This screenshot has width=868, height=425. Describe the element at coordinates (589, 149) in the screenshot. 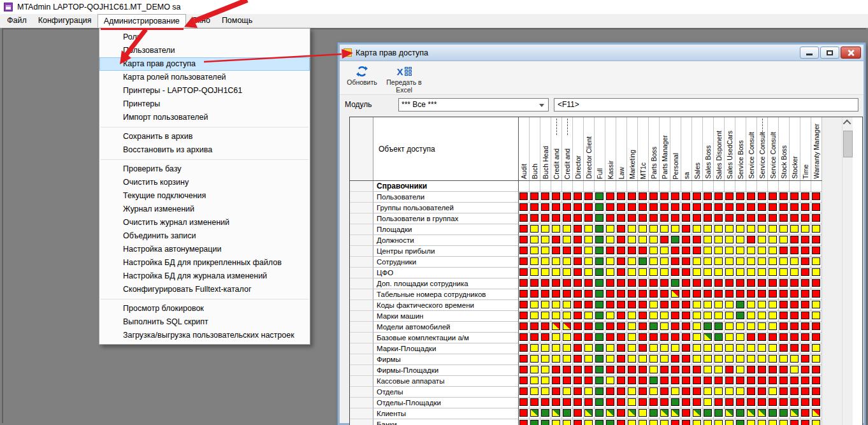

I see `column-header: Director Client` at that location.